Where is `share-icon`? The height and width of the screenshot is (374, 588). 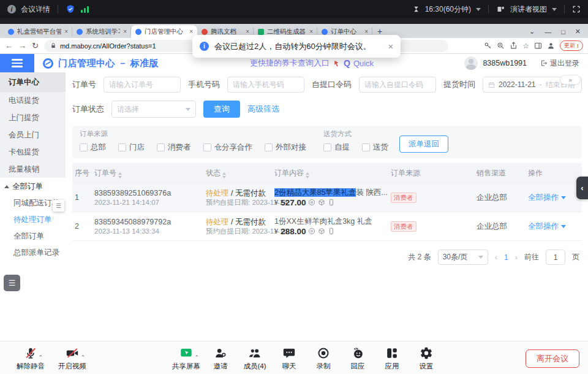
share-icon is located at coordinates (513, 45).